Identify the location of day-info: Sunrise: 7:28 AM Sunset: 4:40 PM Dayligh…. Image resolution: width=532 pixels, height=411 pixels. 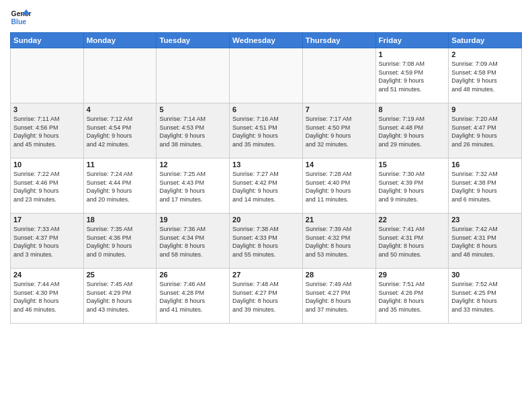
(339, 187).